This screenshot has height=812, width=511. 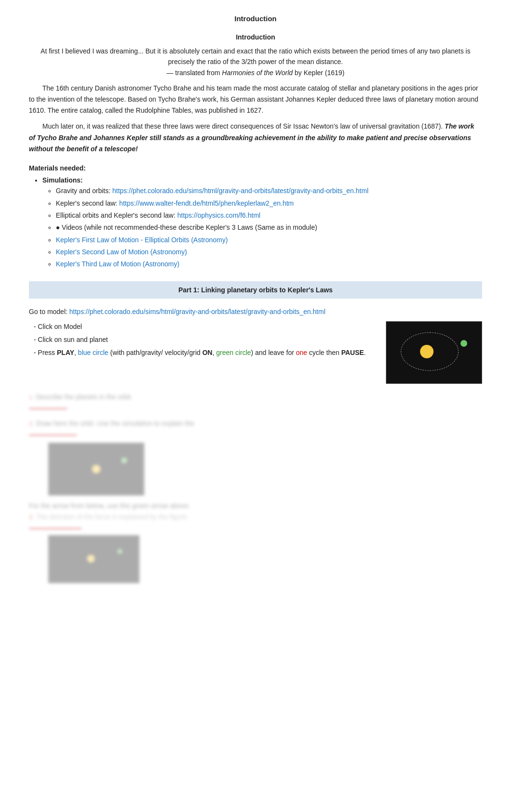 What do you see at coordinates (205, 353) in the screenshot?
I see `step-3: Press PLAY, blue circle (with path/gravi…` at bounding box center [205, 353].